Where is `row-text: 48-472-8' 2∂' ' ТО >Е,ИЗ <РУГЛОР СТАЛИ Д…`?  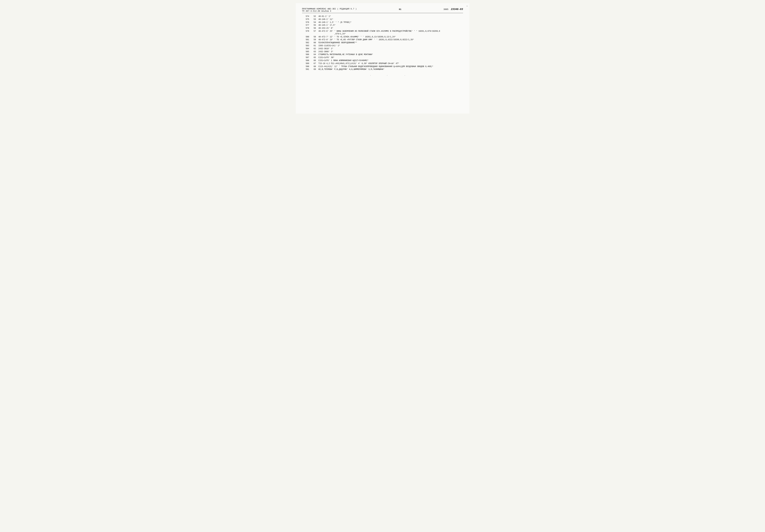 row-text: 48-472-8' 2∂' ' ТО >Е,ИЗ <РУГЛОР СТАЛИ Д… is located at coordinates (390, 40).